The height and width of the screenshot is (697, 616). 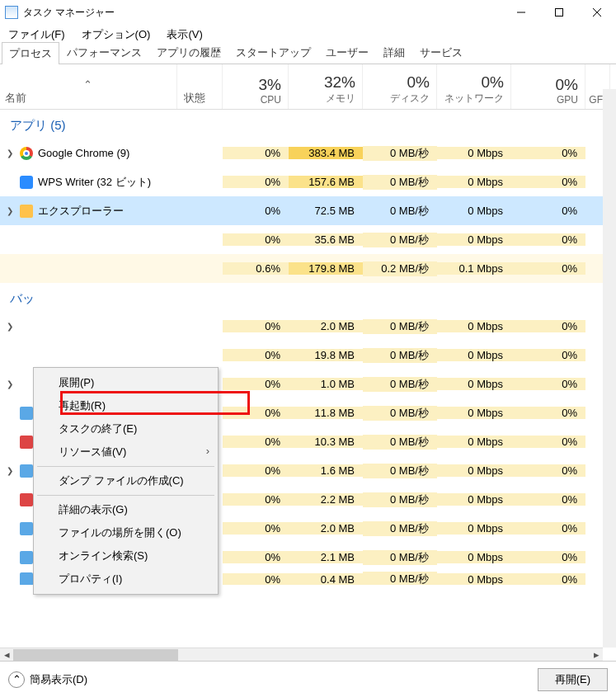 What do you see at coordinates (521, 12) in the screenshot?
I see `minimize-button` at bounding box center [521, 12].